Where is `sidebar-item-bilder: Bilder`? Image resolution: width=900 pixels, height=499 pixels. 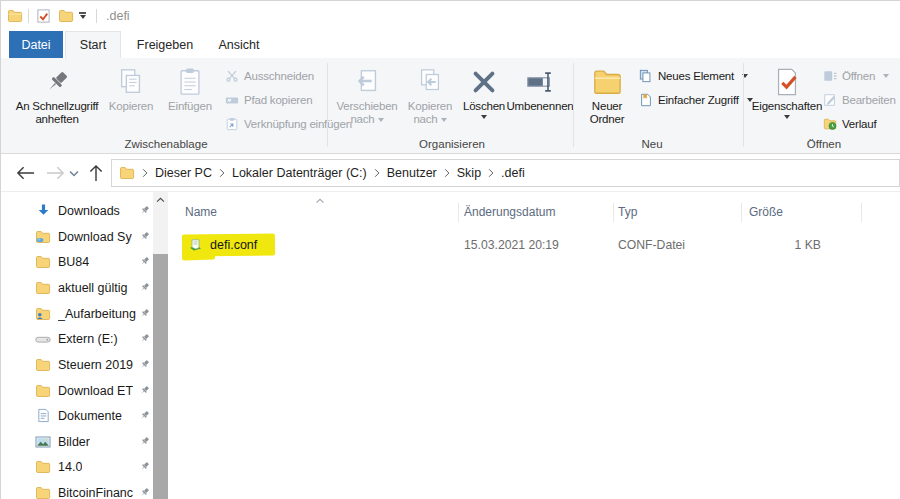 sidebar-item-bilder: Bilder is located at coordinates (76, 442).